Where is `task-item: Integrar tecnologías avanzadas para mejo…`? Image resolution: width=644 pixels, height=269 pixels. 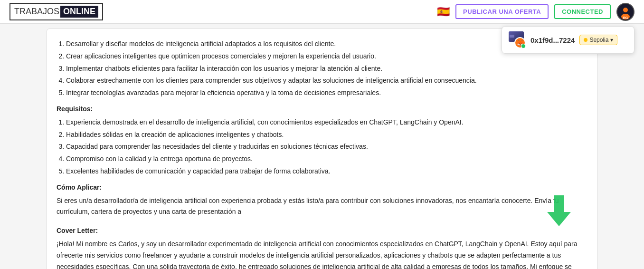
task-item: Integrar tecnologías avanzadas para mejo… is located at coordinates (327, 93).